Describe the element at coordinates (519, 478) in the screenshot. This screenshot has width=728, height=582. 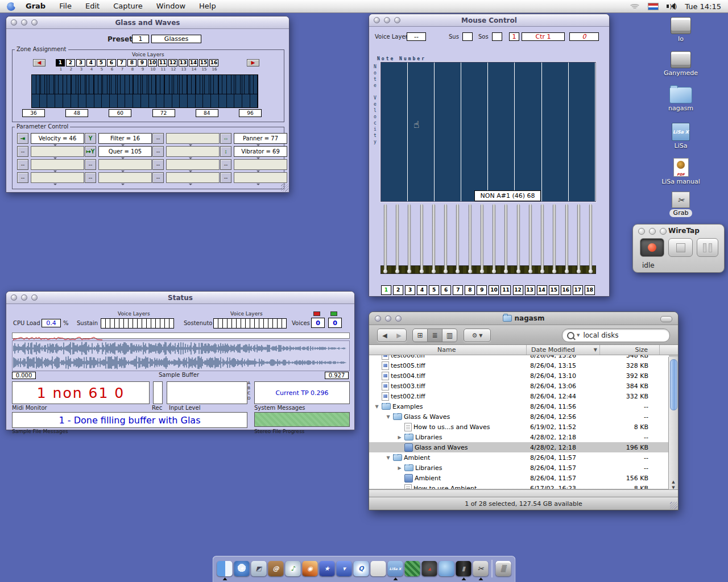
I see `table-row: Ambient8/26/04, 11:57156 KB` at that location.